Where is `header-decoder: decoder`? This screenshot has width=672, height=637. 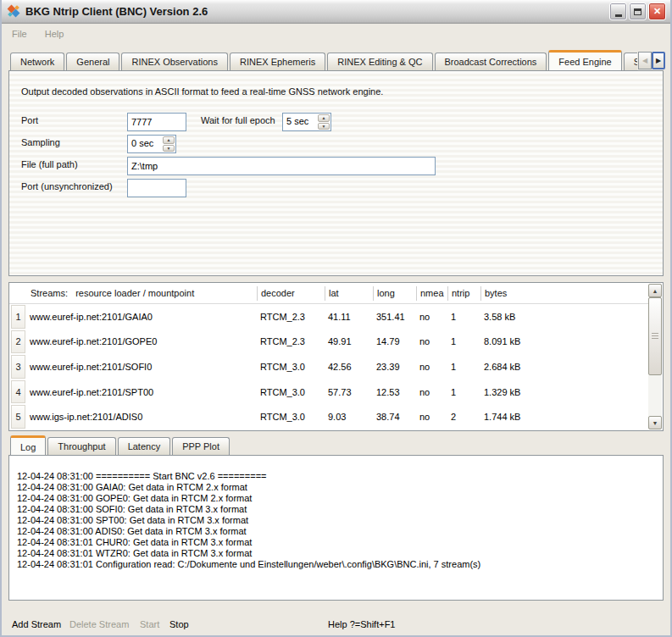
header-decoder: decoder is located at coordinates (291, 293).